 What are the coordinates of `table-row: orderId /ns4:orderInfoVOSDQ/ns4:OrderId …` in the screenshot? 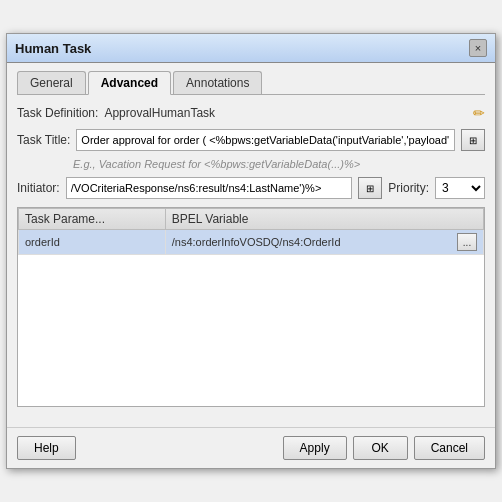 It's located at (252, 242).